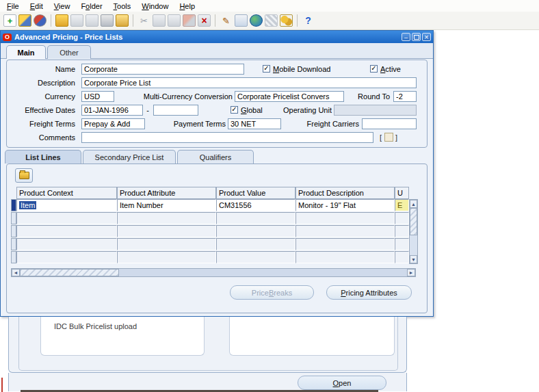 Image resolution: width=539 pixels, height=392 pixels. I want to click on subtab-strip: List LinesSecondary Price ListQualifiers, so click(217, 157).